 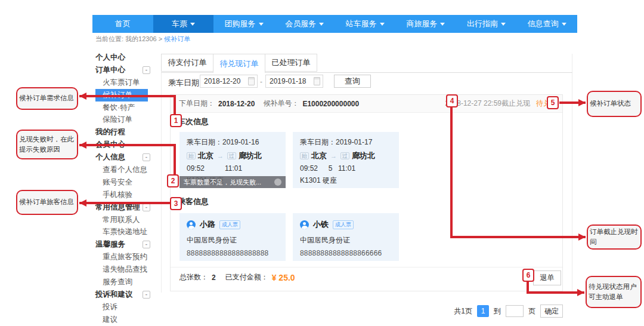 What do you see at coordinates (515, 311) in the screenshot?
I see `goto-page-input` at bounding box center [515, 311].